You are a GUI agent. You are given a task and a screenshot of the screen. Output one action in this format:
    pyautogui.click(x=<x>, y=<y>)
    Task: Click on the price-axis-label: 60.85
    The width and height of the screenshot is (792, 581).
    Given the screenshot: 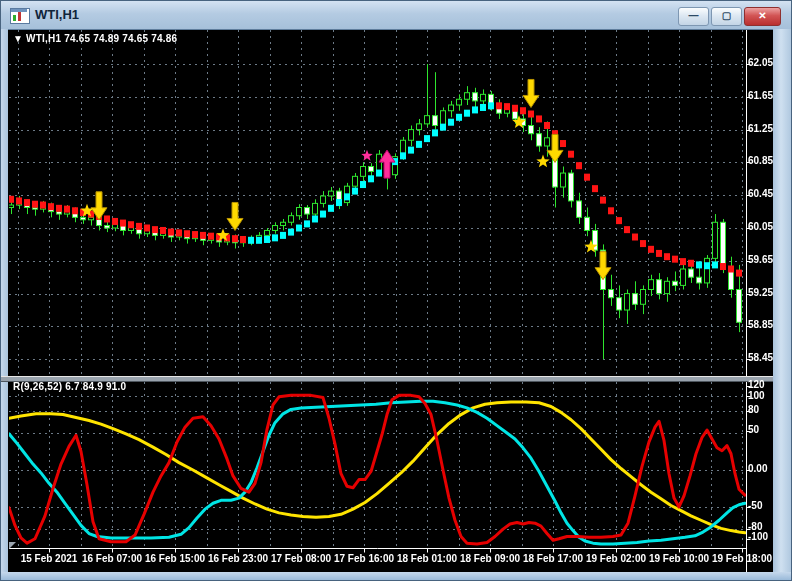 What is the action you would take?
    pyautogui.click(x=768, y=160)
    